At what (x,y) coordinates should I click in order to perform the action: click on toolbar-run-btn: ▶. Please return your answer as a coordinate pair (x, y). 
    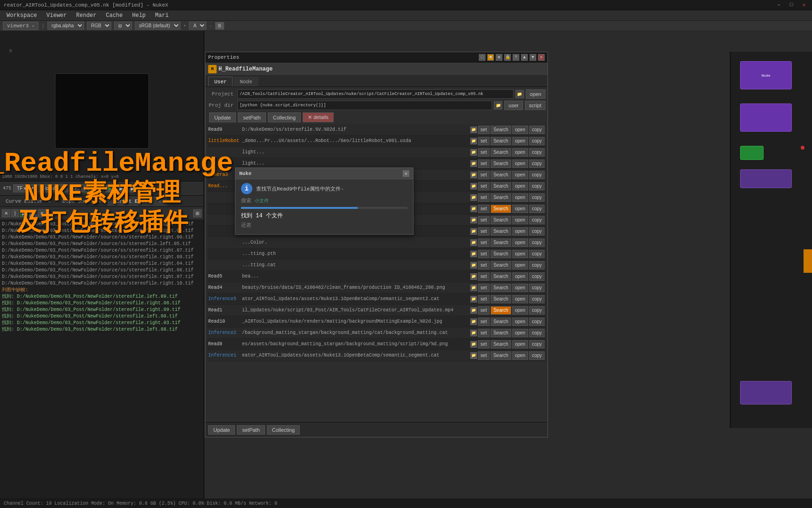
    Looking at the image, I should click on (24, 214).